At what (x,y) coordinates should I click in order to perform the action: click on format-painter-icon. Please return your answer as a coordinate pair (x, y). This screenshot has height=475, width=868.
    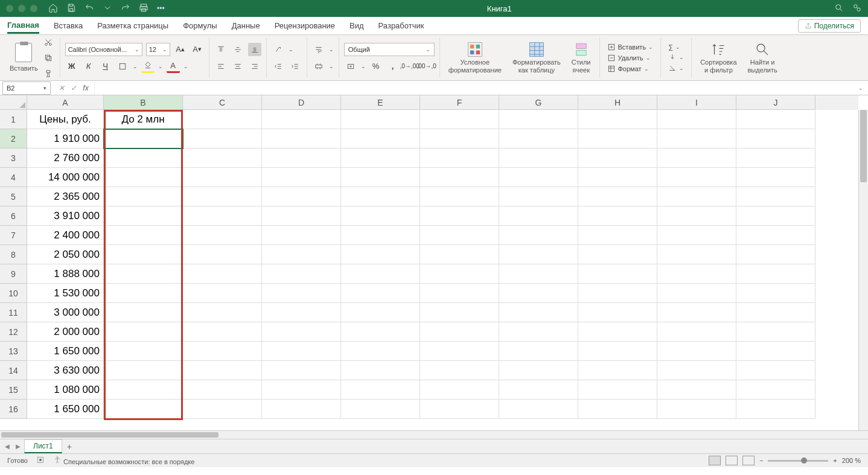
    Looking at the image, I should click on (48, 74).